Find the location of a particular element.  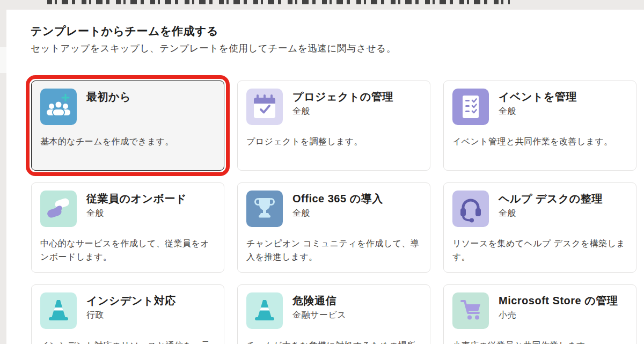

background-page-left-strip is located at coordinates (3, 177).